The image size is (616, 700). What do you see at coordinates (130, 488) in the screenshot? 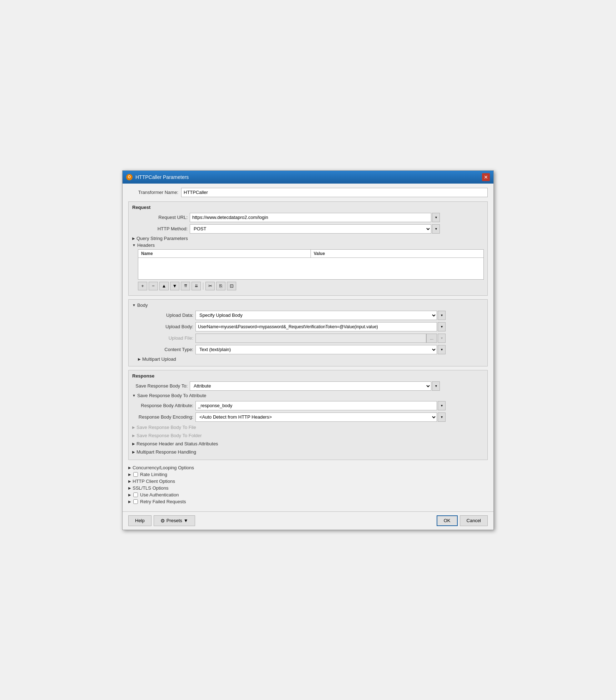
I see `ssl-tls-triangle: ▶` at bounding box center [130, 488].